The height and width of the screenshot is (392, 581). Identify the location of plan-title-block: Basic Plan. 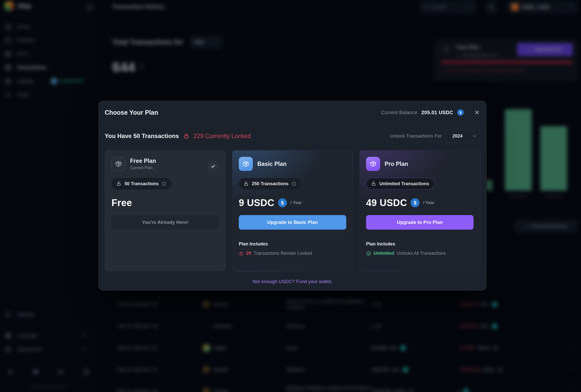
(272, 164).